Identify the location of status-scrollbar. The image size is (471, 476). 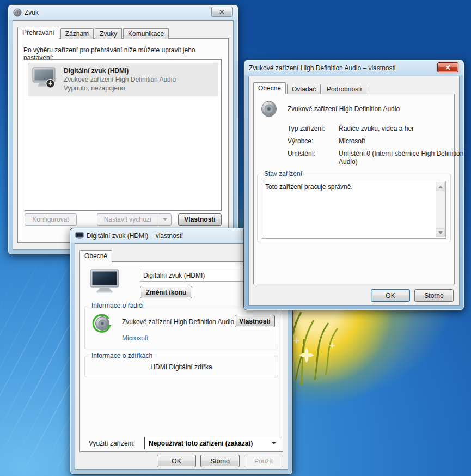
(440, 210).